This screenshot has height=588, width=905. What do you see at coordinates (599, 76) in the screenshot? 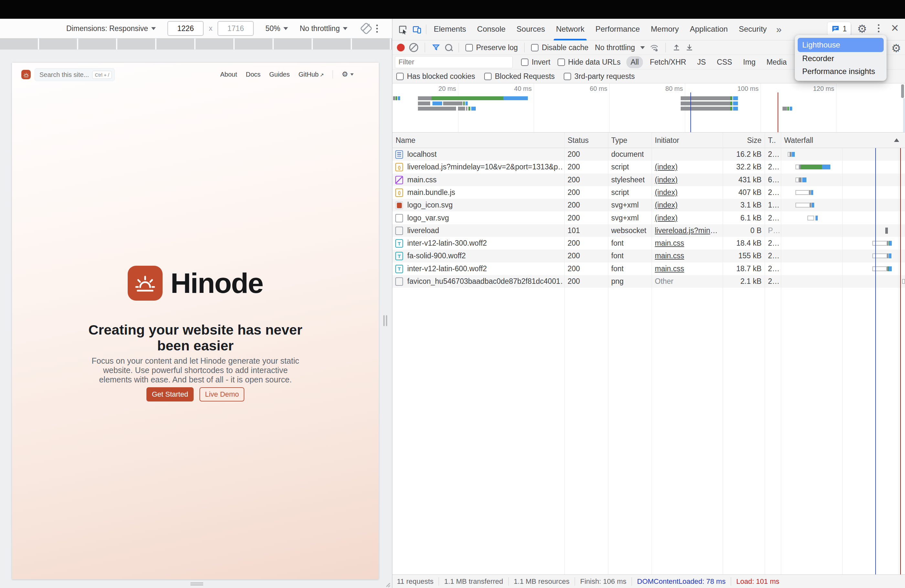
I see `filter-check-3rd-party-requests: 3rd-party requests` at bounding box center [599, 76].